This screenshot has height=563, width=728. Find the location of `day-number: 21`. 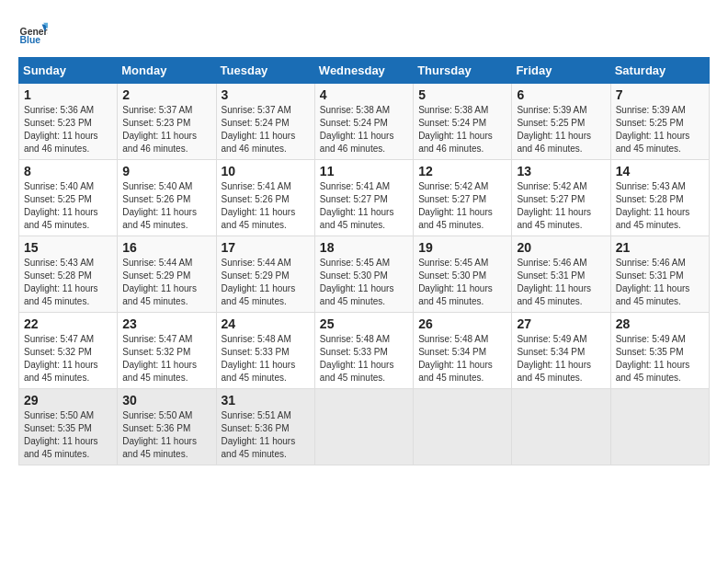

day-number: 21 is located at coordinates (660, 247).